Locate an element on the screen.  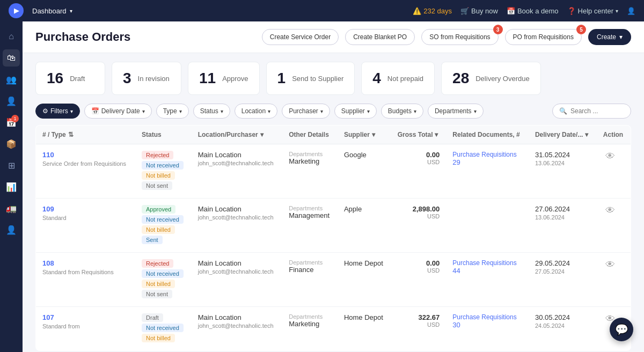
stat-revision-label: In revision is located at coordinates (153, 78).